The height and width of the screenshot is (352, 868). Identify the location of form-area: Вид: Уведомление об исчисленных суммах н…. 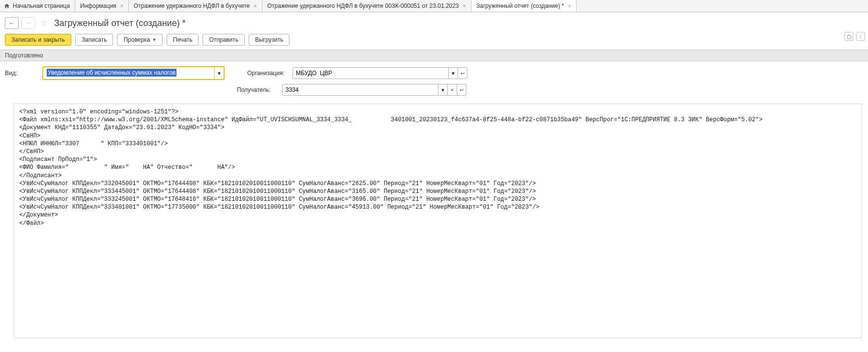
(434, 81).